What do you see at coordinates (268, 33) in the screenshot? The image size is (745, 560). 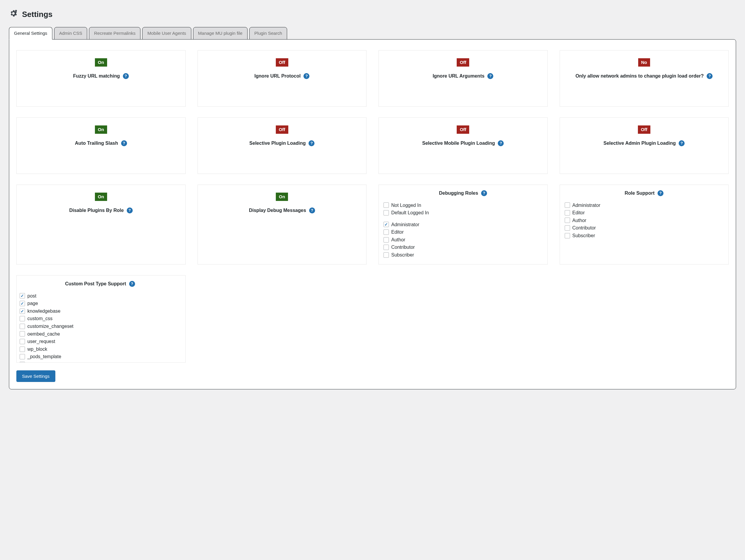 I see `tab-plugin-search: Plugin Search` at bounding box center [268, 33].